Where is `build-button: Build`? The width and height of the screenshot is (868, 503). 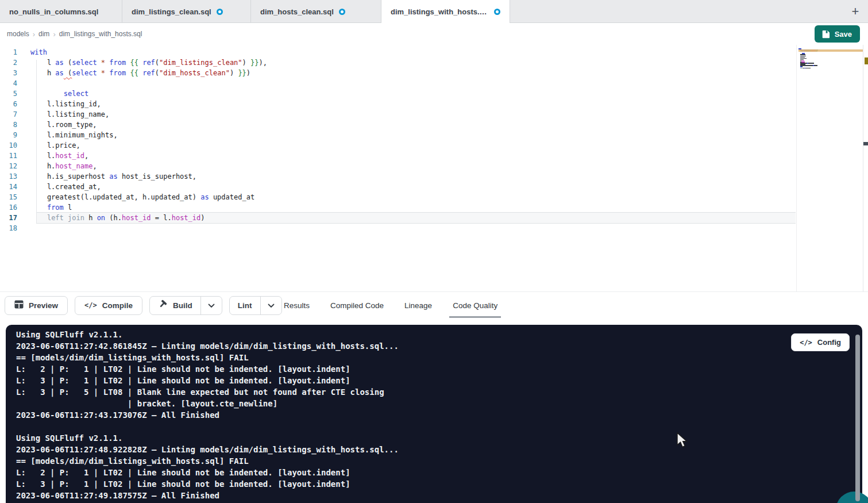 build-button: Build is located at coordinates (176, 306).